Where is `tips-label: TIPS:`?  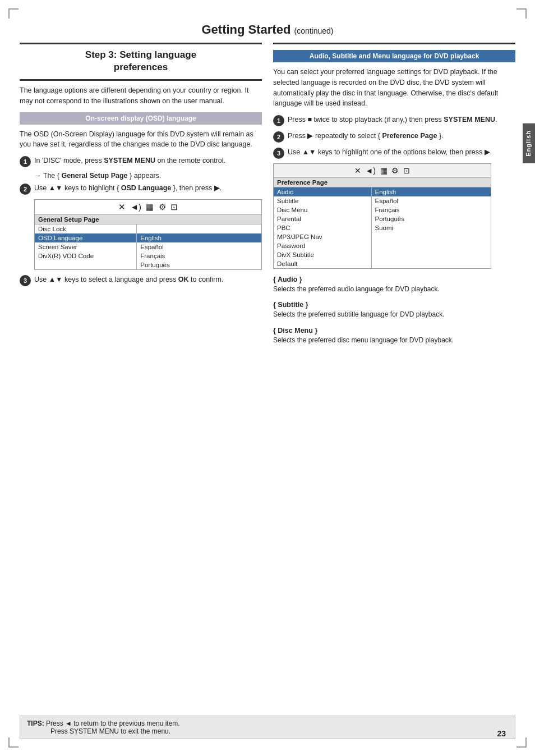
tips-label: TIPS: is located at coordinates (36, 723).